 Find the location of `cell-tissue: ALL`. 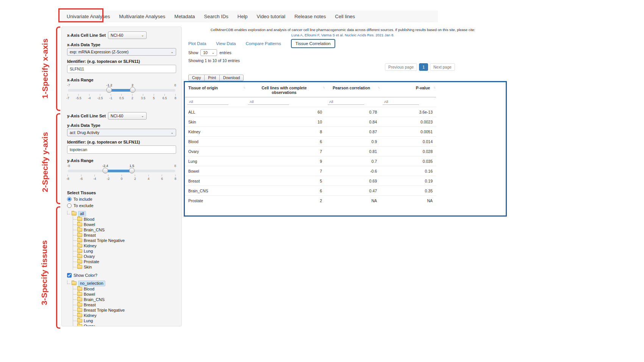

cell-tissue: ALL is located at coordinates (216, 112).